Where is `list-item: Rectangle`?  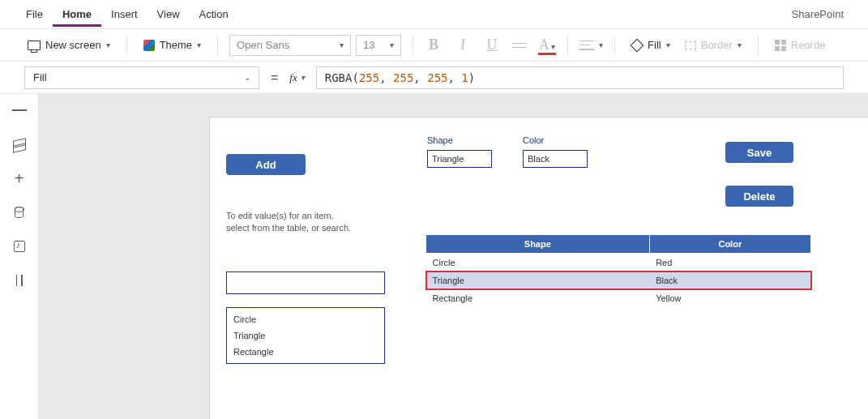 list-item: Rectangle is located at coordinates (306, 352).